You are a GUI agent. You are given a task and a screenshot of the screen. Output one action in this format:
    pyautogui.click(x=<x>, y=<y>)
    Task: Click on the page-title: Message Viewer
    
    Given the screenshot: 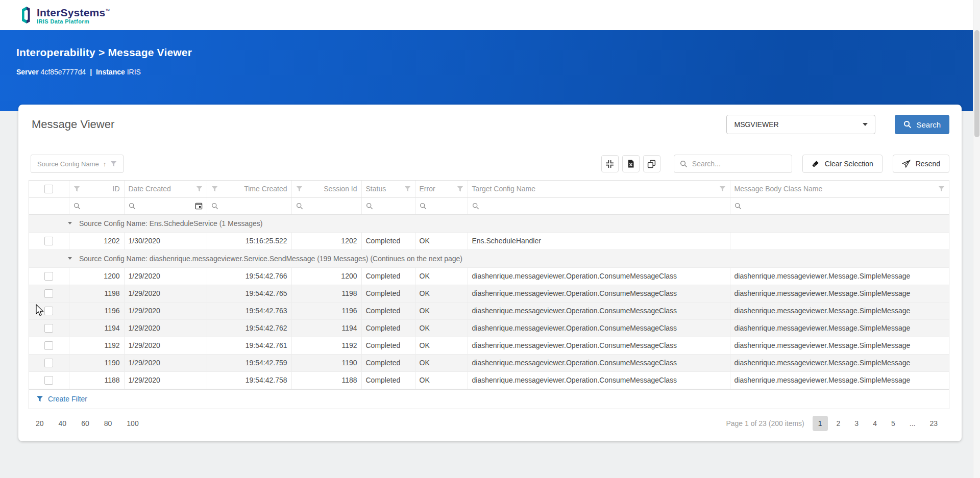 What is the action you would take?
    pyautogui.click(x=73, y=124)
    